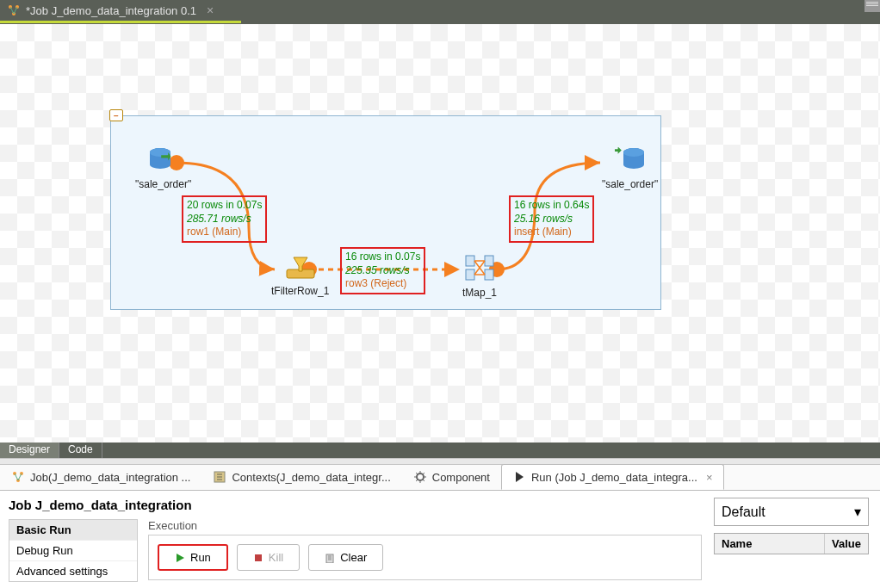 The width and height of the screenshot is (880, 588). Describe the element at coordinates (551, 219) in the screenshot. I see `metric-insert: 16 rows in 0.64s 25.16 rows/s insert (Ma…` at that location.